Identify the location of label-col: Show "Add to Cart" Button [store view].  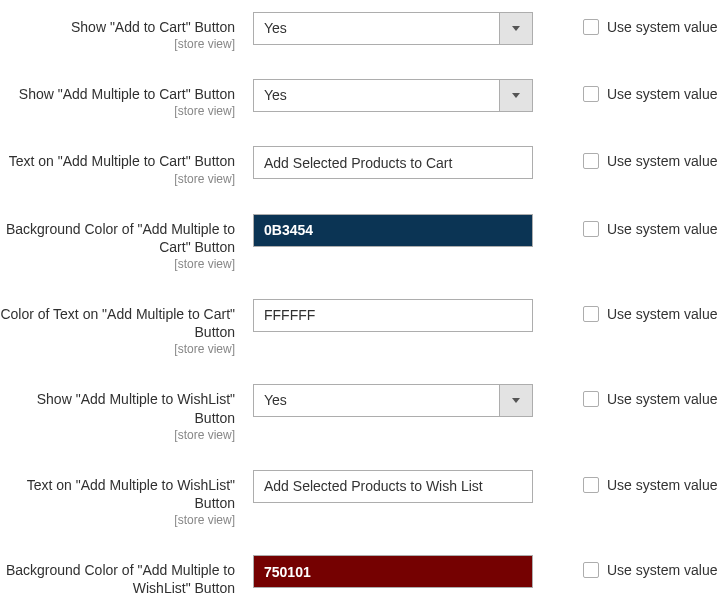
(126, 32).